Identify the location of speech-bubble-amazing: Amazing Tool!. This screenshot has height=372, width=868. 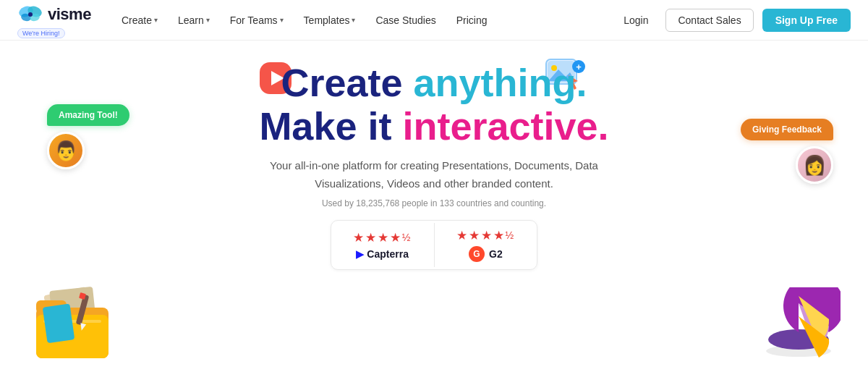
(88, 115).